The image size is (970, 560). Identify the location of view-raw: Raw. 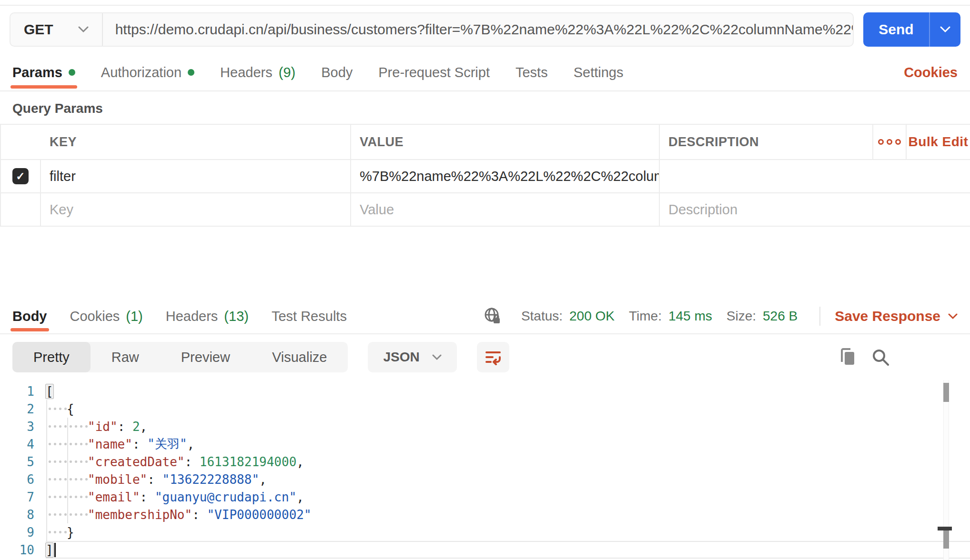
(125, 357).